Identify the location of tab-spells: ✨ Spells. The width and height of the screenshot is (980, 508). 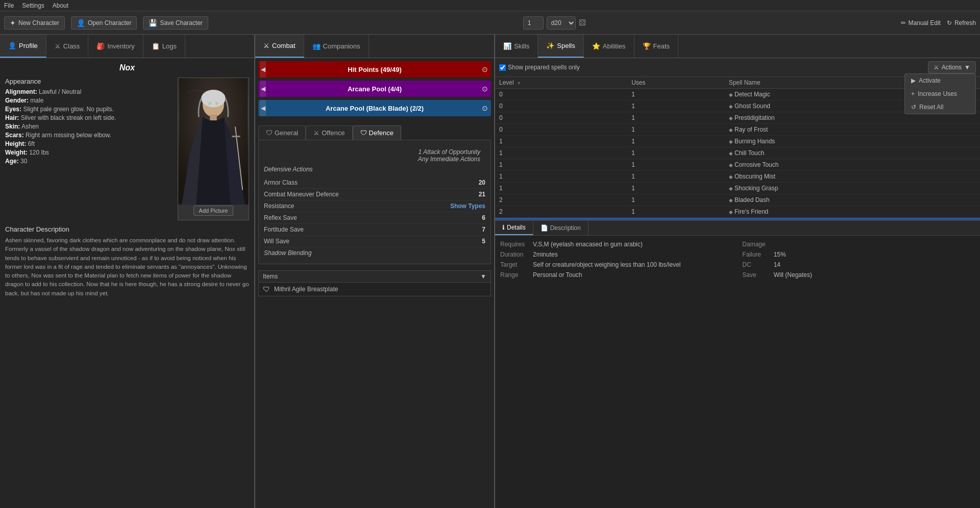
(560, 46).